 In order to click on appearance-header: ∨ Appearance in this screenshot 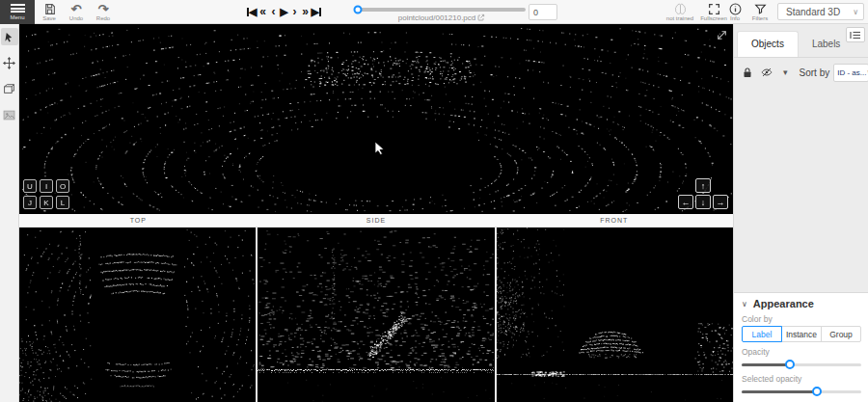, I will do `click(801, 304)`.